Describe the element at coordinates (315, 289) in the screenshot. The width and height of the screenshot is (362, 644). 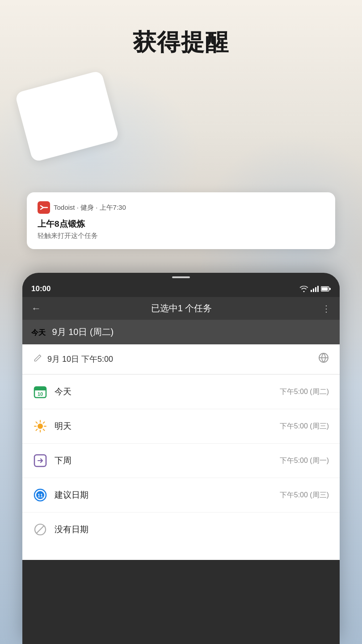
I see `status-icons` at that location.